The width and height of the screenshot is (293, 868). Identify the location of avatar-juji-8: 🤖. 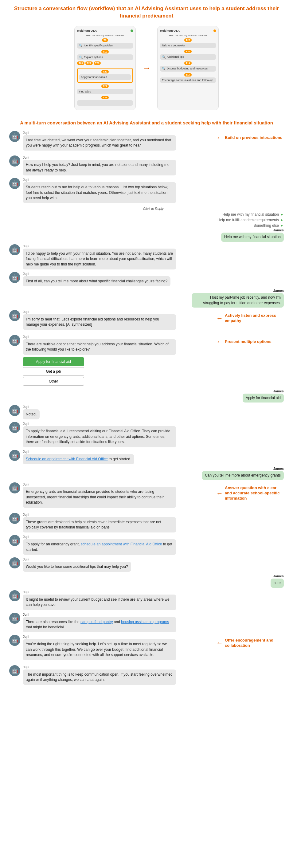
(15, 410).